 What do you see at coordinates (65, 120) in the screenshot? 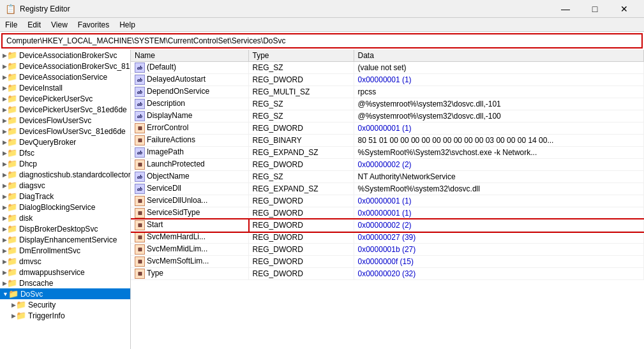
I see `tree-item: ▶ 📁DevicesFlowUserSvc` at bounding box center [65, 120].